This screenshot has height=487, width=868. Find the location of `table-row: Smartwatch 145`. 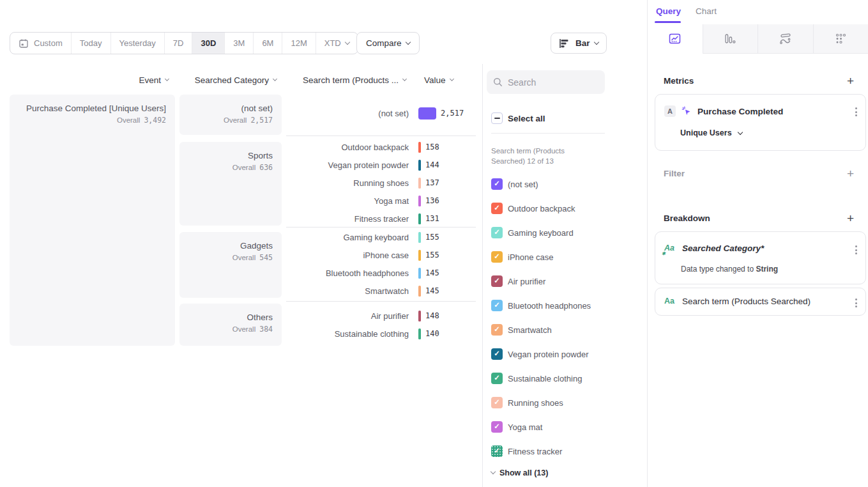

table-row: Smartwatch 145 is located at coordinates (382, 291).